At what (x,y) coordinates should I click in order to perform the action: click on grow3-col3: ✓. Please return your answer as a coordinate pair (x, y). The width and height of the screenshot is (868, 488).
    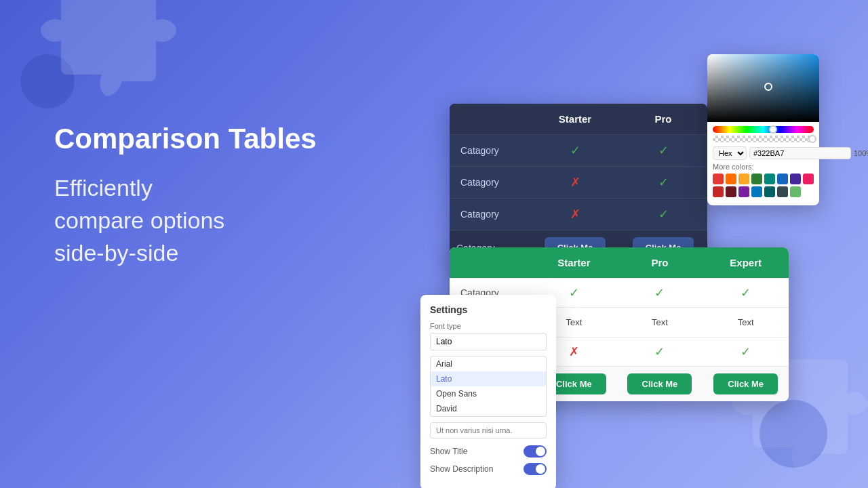
    Looking at the image, I should click on (660, 352).